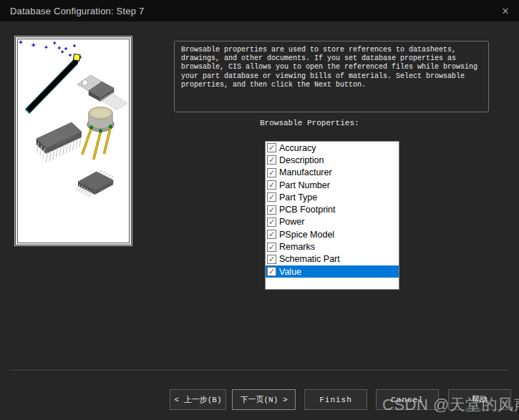 This screenshot has width=519, height=420. I want to click on listbox-item-label: Manufacturer, so click(306, 172).